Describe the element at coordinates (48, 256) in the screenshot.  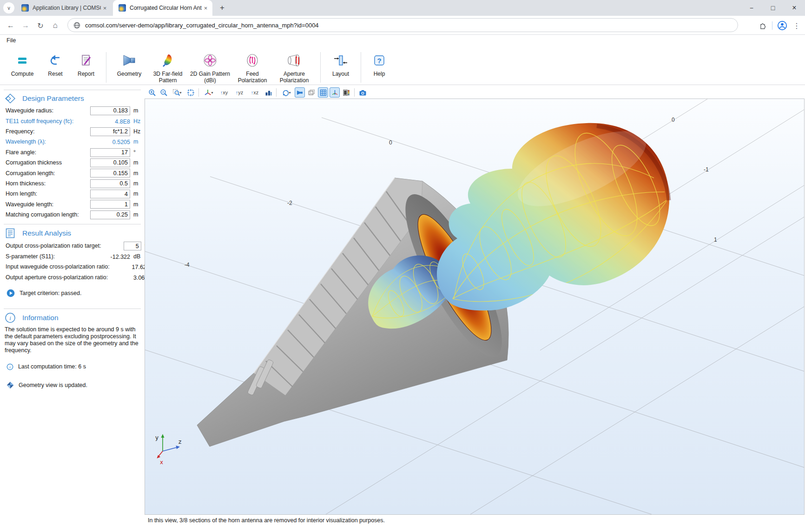
I see `result-label: S-parameter (S11):` at that location.